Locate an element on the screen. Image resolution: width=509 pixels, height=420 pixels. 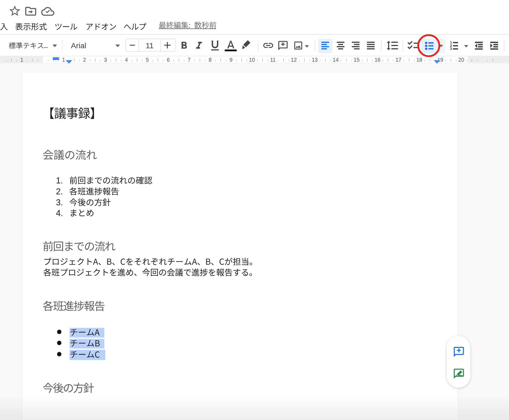
svg-text: 5 is located at coordinates (148, 60).